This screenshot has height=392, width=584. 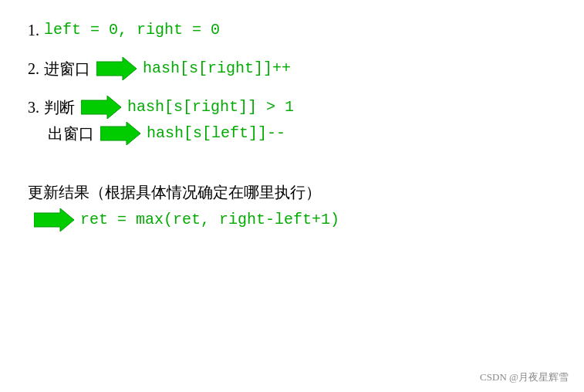 I want to click on line-3-label1: 判断, so click(x=59, y=107).